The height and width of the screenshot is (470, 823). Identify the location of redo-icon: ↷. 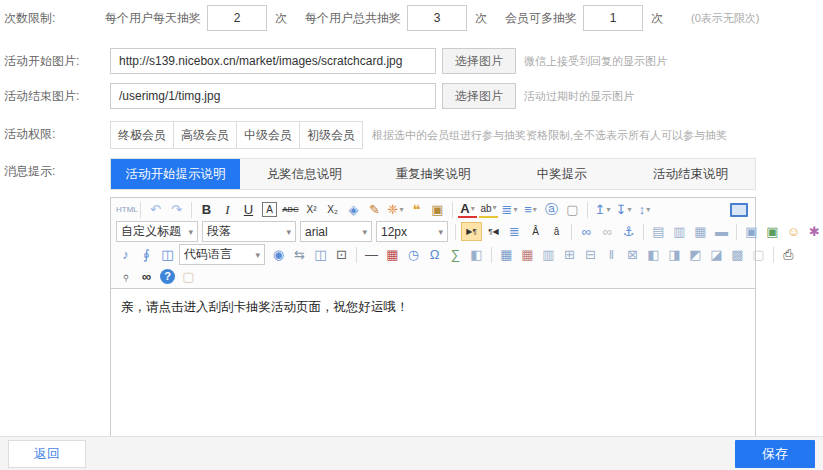
(176, 210).